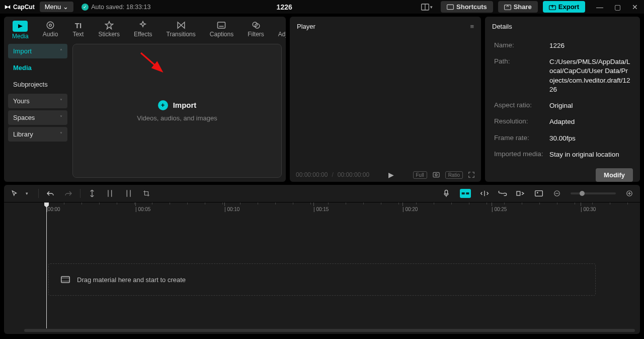  I want to click on sidebar-subprojects: Subprojects, so click(38, 85).